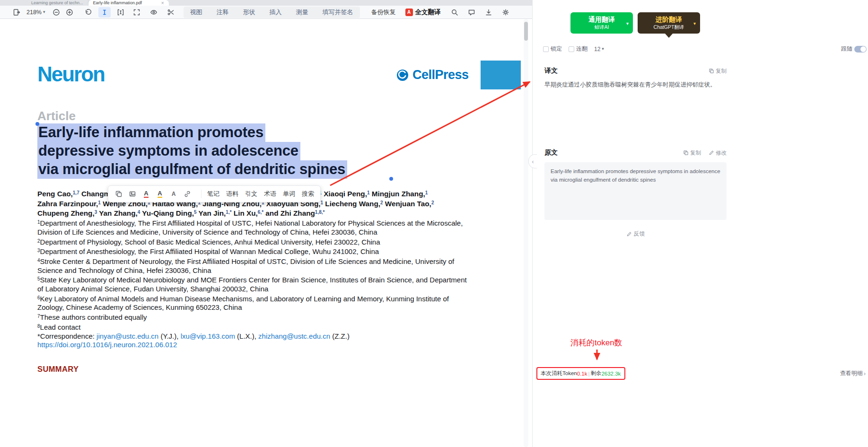 The height and width of the screenshot is (447, 868). I want to click on correspondence-text: (Y.J.),, so click(169, 336).